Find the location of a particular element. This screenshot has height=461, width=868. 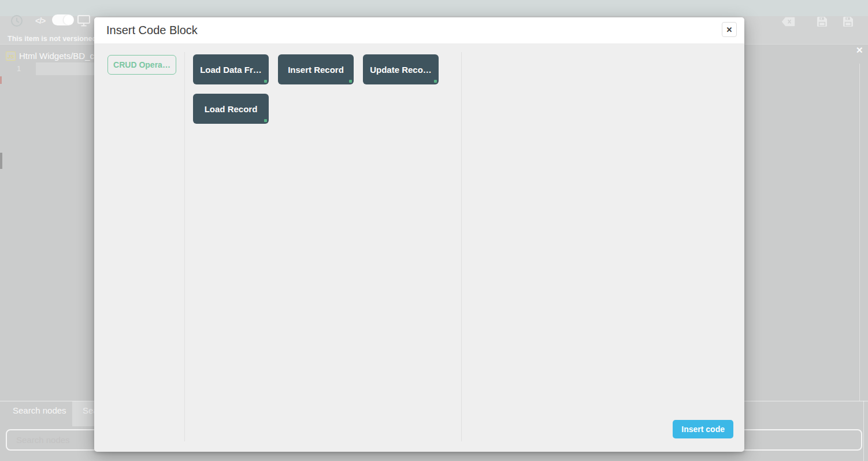

block-update-record: Update Reco… is located at coordinates (401, 69).